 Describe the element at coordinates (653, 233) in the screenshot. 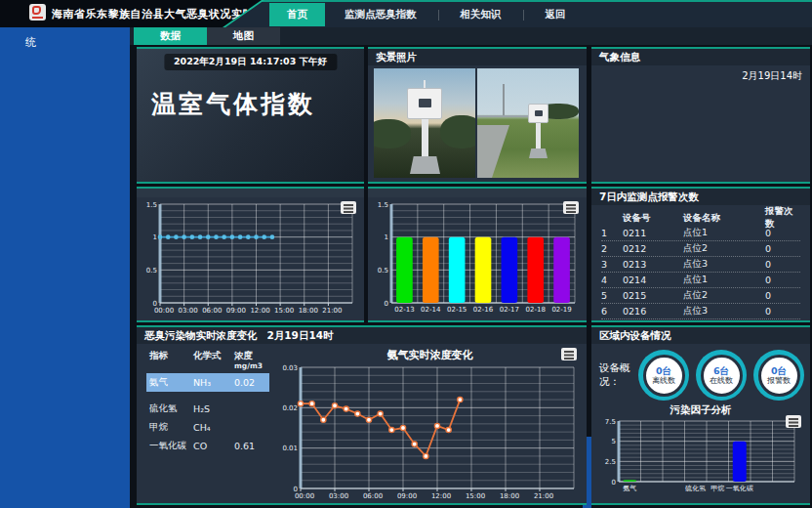

I see `device-id: 0211` at that location.